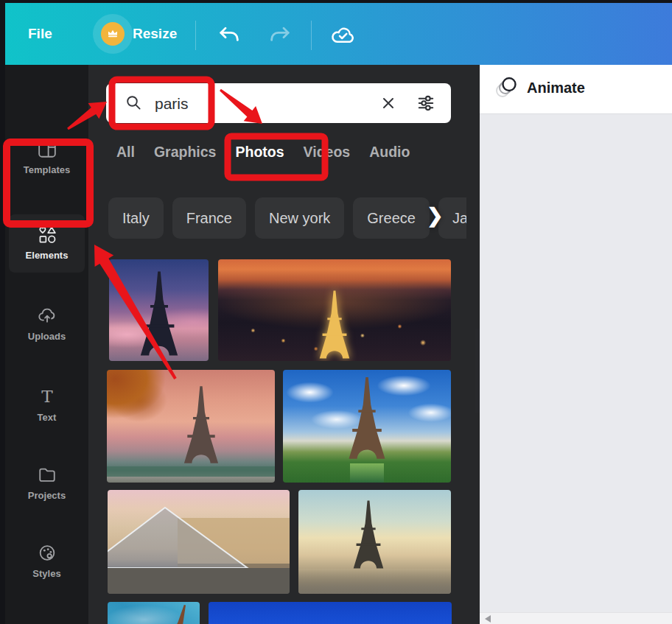 This screenshot has width=672, height=624. What do you see at coordinates (136, 218) in the screenshot?
I see `chip-italy: Italy` at bounding box center [136, 218].